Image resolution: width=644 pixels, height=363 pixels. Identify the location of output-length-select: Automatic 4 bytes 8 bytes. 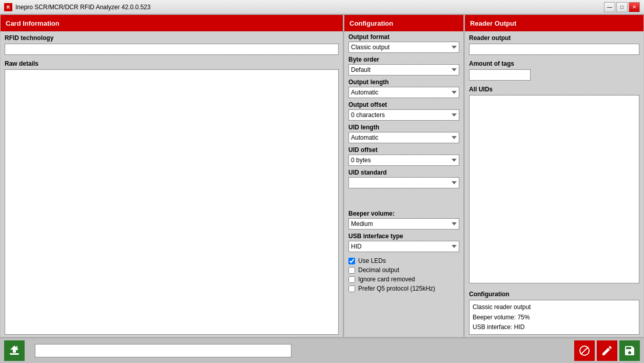
(404, 92).